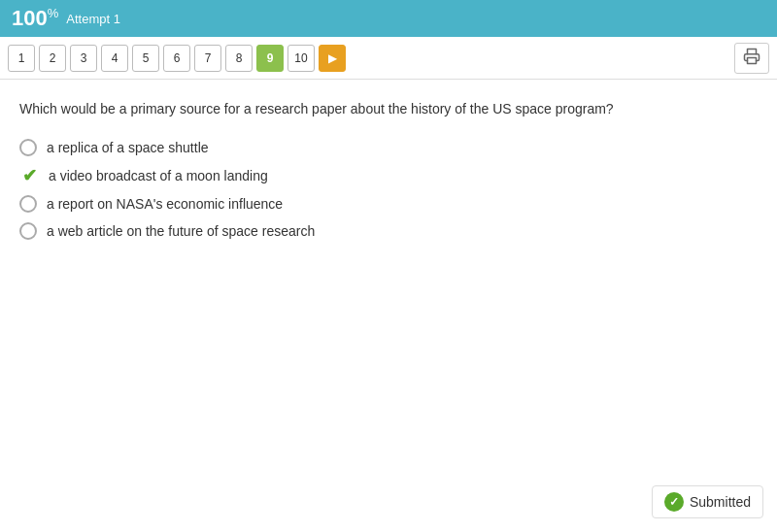 Image resolution: width=777 pixels, height=532 pixels. I want to click on nav-btn-5: 5, so click(146, 58).